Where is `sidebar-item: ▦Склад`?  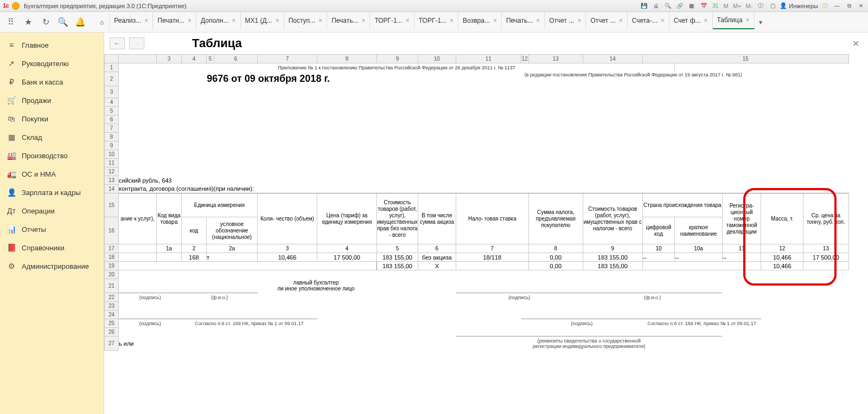
sidebar-item: ▦Склад is located at coordinates (52, 137).